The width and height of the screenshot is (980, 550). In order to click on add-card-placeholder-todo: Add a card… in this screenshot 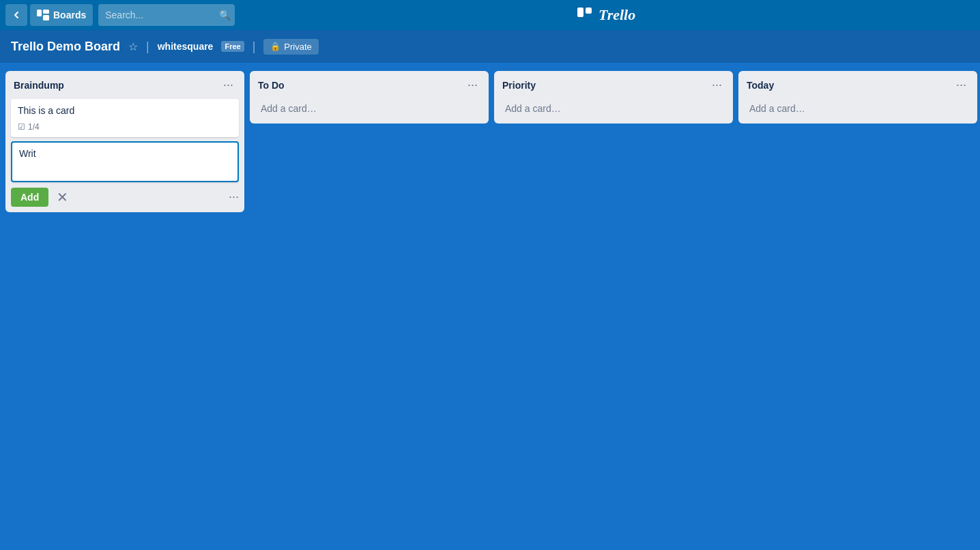, I will do `click(369, 108)`.